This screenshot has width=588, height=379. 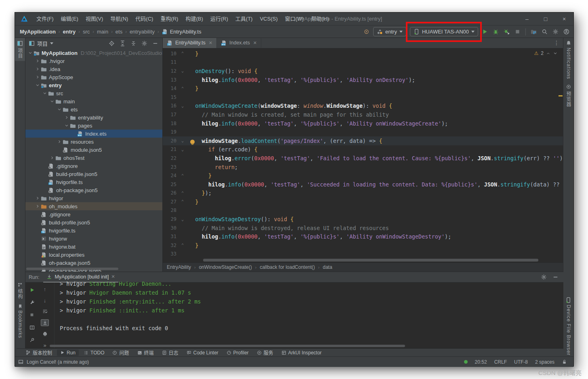 I want to click on file-encoding: UTF-8, so click(x=521, y=362).